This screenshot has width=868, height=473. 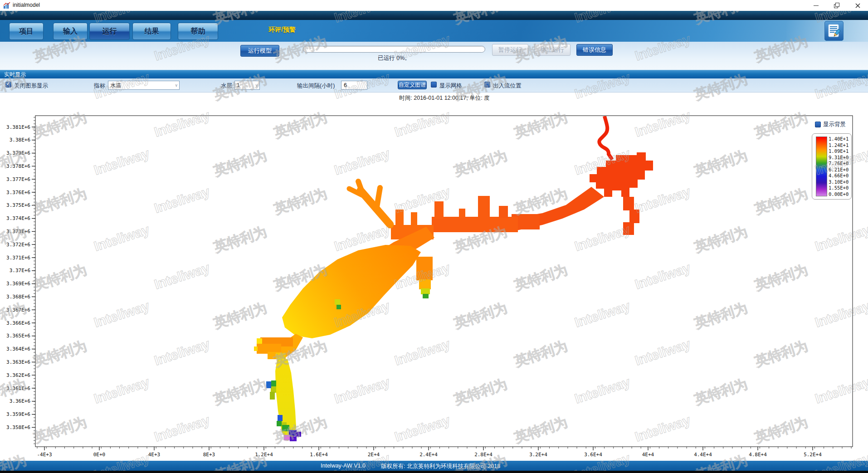 What do you see at coordinates (839, 151) in the screenshot?
I see `colorbar-value: 1.09E+1` at bounding box center [839, 151].